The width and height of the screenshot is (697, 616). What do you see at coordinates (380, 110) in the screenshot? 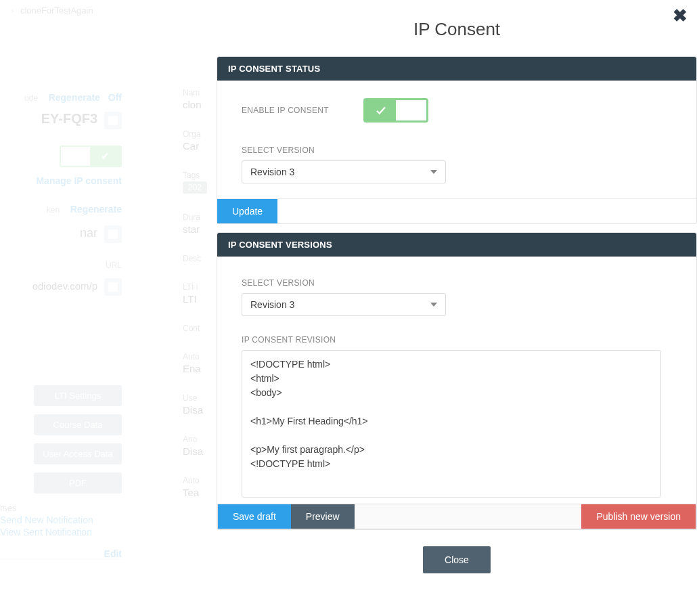
I see `check-icon` at bounding box center [380, 110].